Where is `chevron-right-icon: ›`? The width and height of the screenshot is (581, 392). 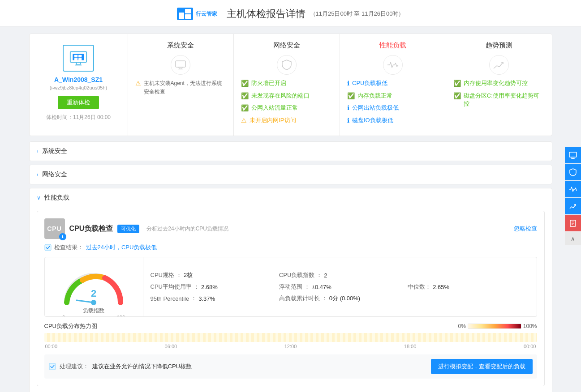 chevron-right-icon: › is located at coordinates (38, 151).